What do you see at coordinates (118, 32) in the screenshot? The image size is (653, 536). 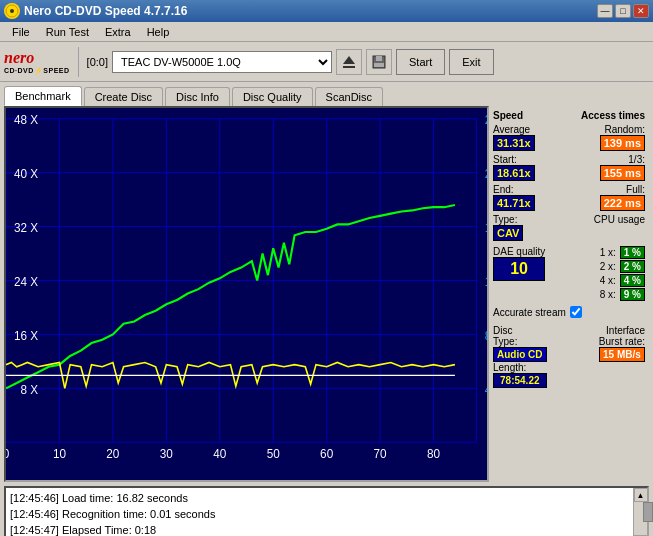 I see `menu-extra: Extra` at bounding box center [118, 32].